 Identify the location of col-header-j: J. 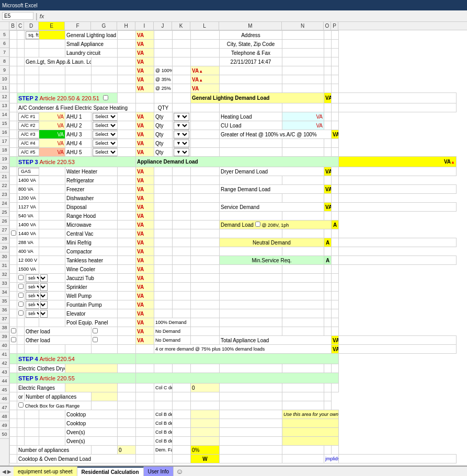
(163, 26).